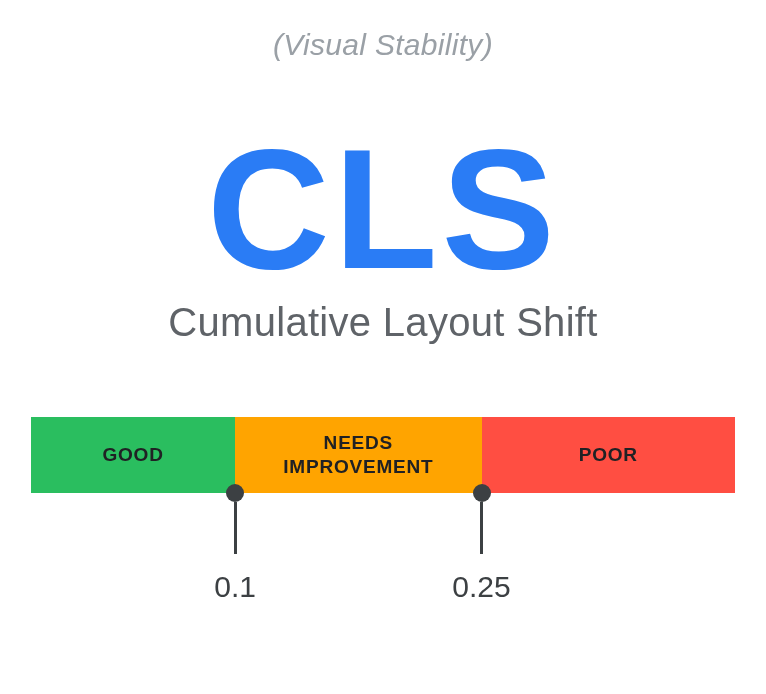 The height and width of the screenshot is (694, 766). Describe the element at coordinates (383, 548) in the screenshot. I see `threshold-markers: 0.1 0.25` at that location.